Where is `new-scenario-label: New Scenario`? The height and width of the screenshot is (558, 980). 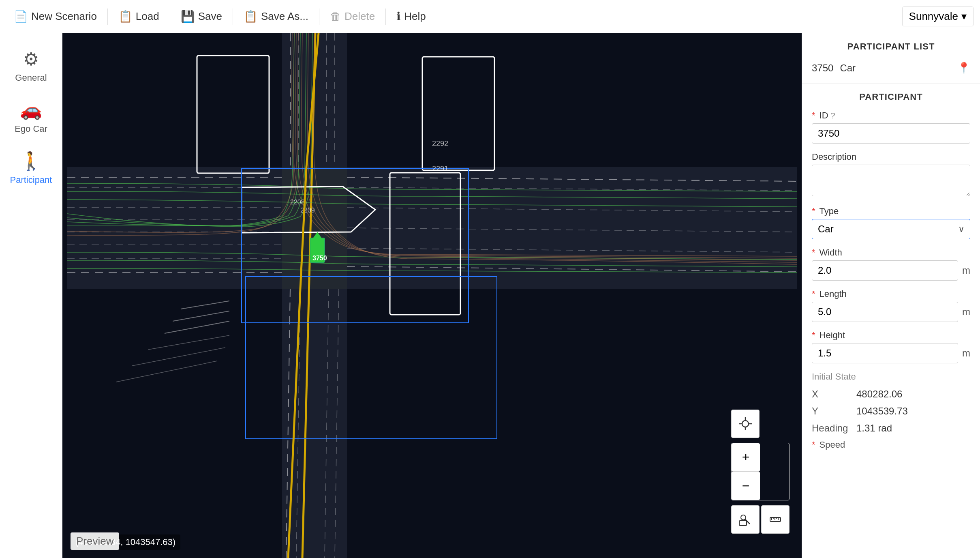
new-scenario-label: New Scenario is located at coordinates (64, 16).